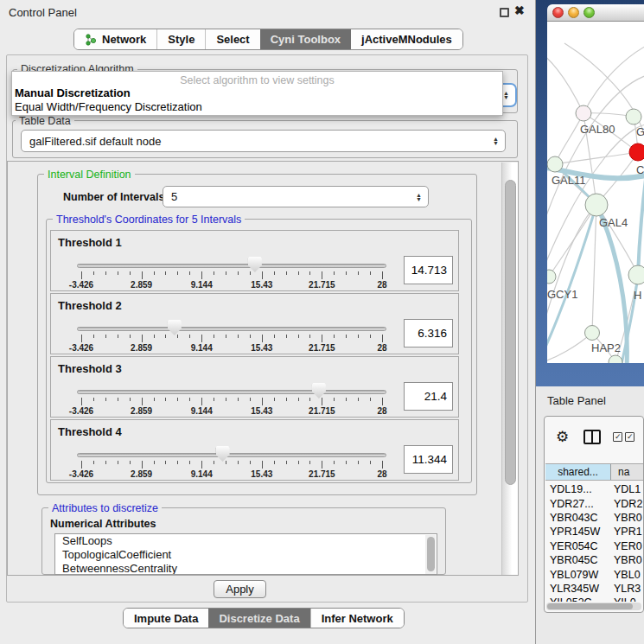 Image resolution: width=644 pixels, height=644 pixels. What do you see at coordinates (590, 12) in the screenshot?
I see `mac-zoom-button` at bounding box center [590, 12].